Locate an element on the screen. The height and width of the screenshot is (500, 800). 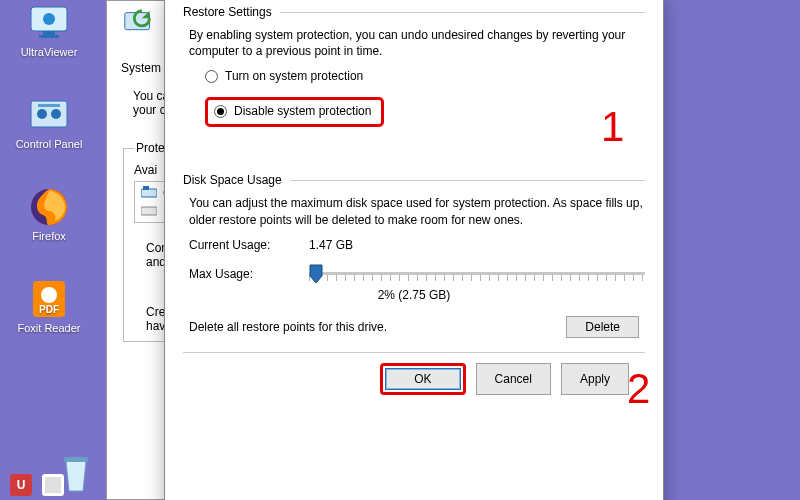
disk-usage-heading: Disk Space Usage is located at coordinates (232, 180).